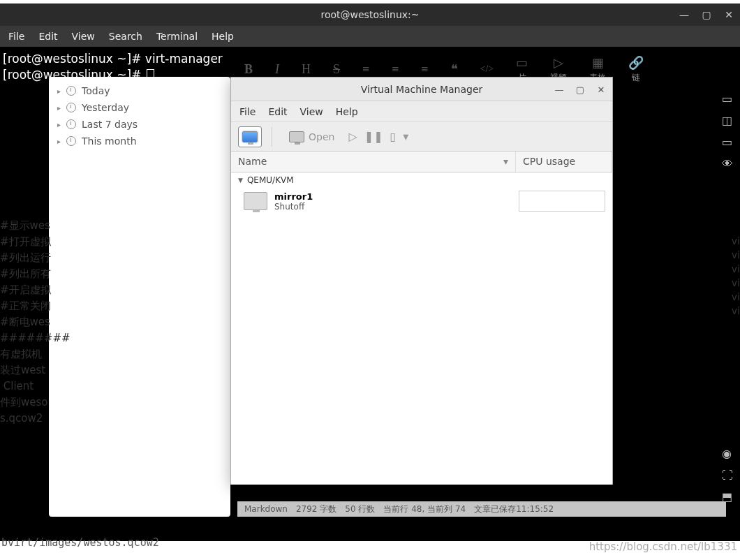  I want to click on bg-bottom-path: bvirt/images/westos.qcow2, so click(80, 543).